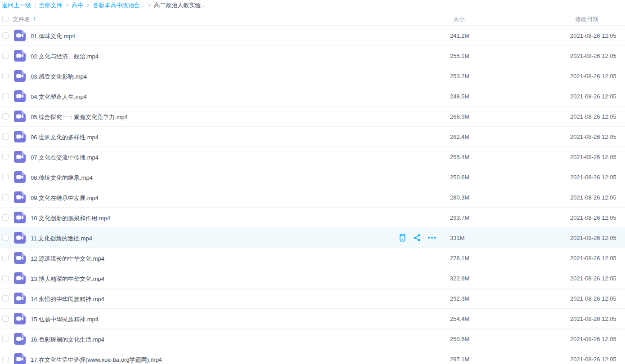 This screenshot has width=625, height=364. Describe the element at coordinates (460, 117) in the screenshot. I see `file-size: 266.9M` at that location.